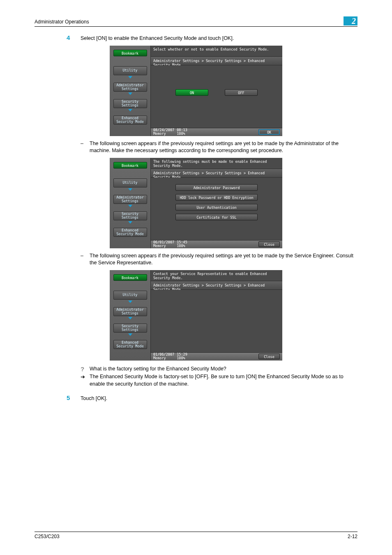 The image size is (392, 555). I want to click on page-header: Administrator Operations 2, so click(196, 21).